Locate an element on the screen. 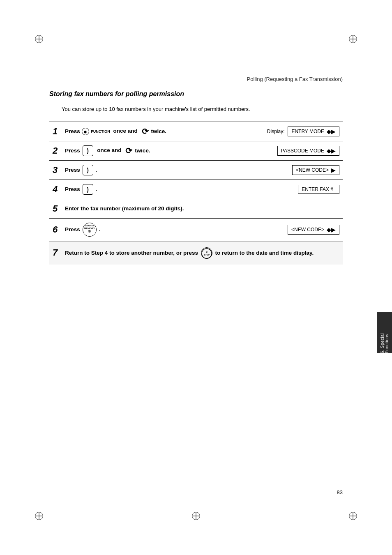 The height and width of the screenshot is (555, 392). step2-press: Press is located at coordinates (72, 150).